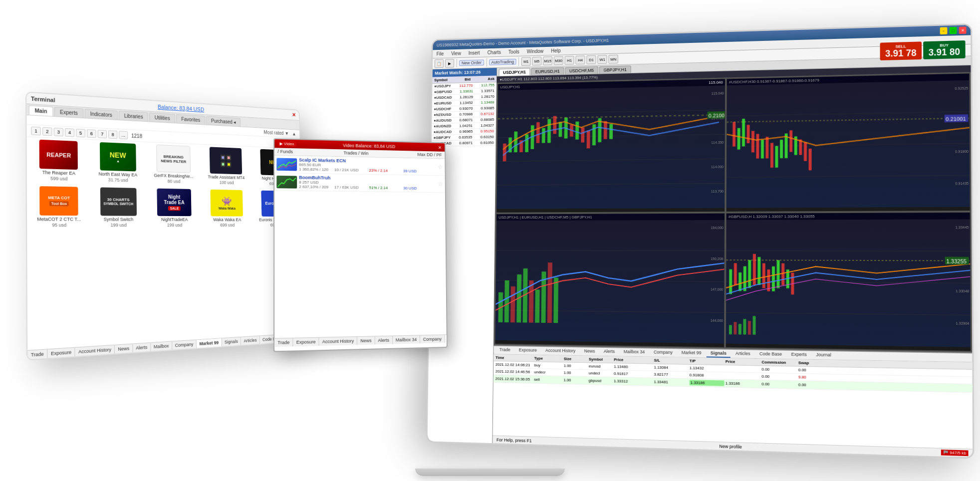 The image size is (980, 481). What do you see at coordinates (69, 112) in the screenshot?
I see `tab-experts: Experts` at bounding box center [69, 112].